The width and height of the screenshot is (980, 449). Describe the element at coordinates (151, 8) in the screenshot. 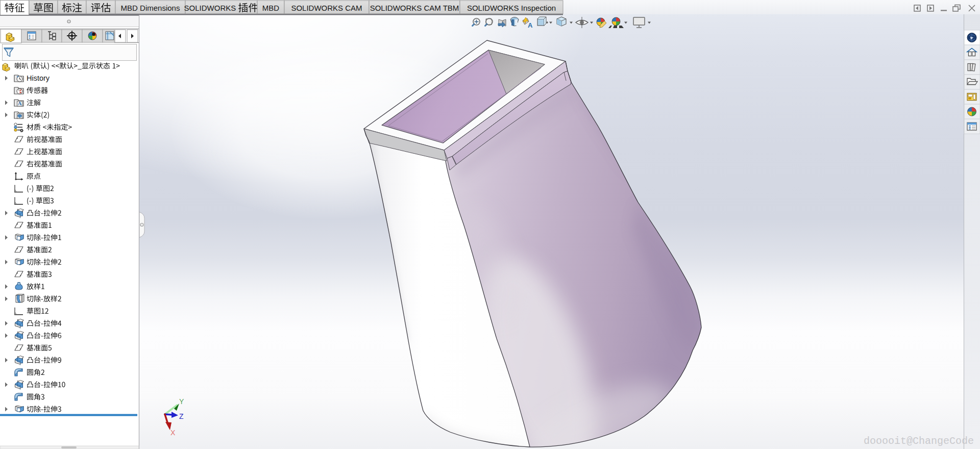

I see `svg-text: MBD Dimensions` at that location.